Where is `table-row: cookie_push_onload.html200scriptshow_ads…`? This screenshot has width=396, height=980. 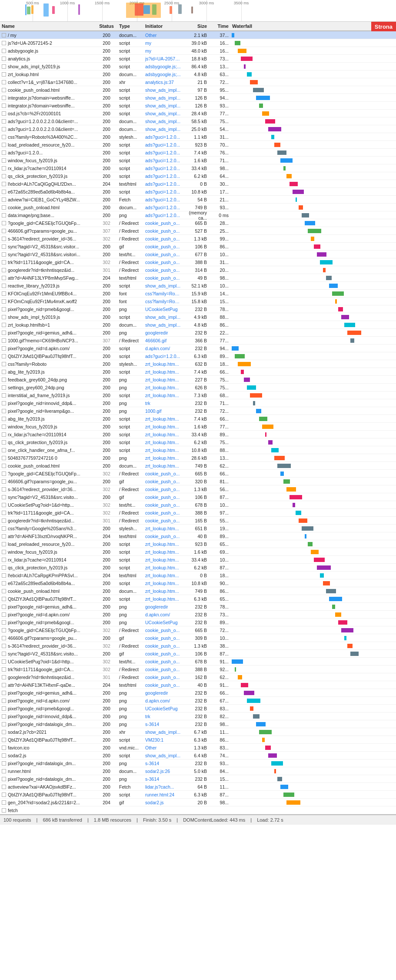
table-row: cookie_push_onload.html200scriptshow_ads… is located at coordinates (198, 90).